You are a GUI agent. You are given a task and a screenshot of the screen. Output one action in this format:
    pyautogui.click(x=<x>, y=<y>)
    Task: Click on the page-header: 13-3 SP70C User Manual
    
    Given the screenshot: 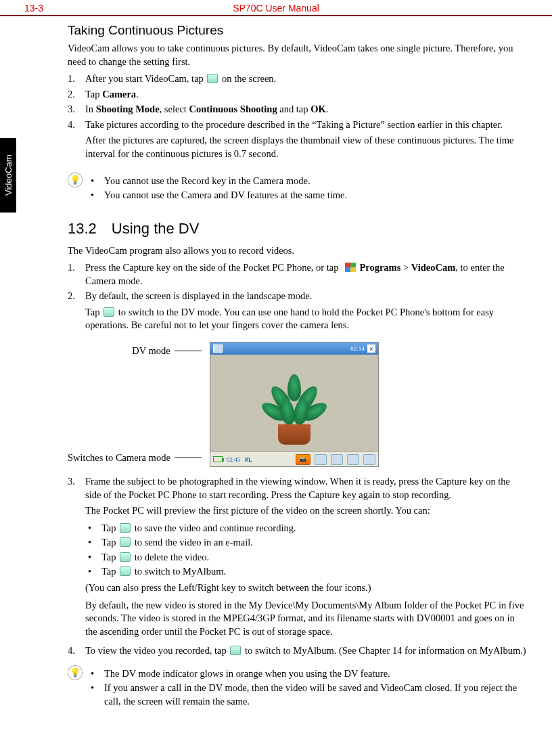 What is the action you would take?
    pyautogui.click(x=276, y=7)
    